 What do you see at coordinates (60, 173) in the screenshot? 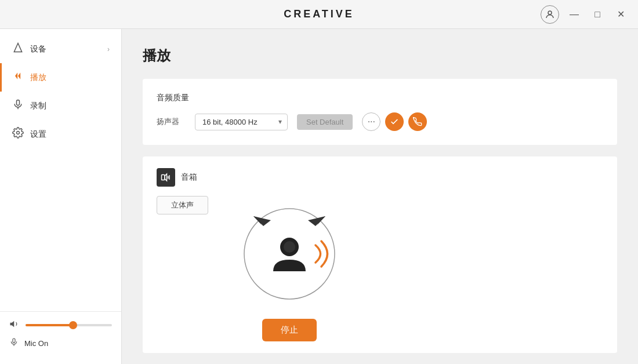
I see `sidebar-nav: 设备 › 播放` at bounding box center [60, 173].